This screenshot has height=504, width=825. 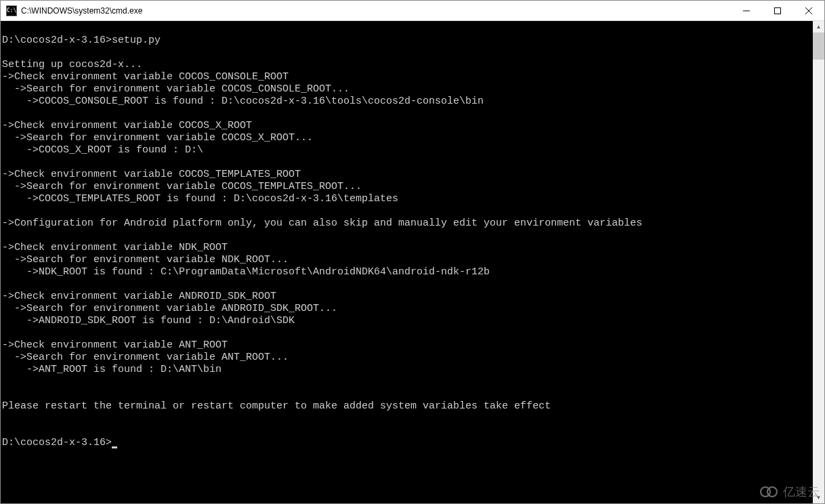 What do you see at coordinates (408, 175) in the screenshot?
I see `terminal-line: ->Check environment variable COCOS_TEMPL…` at bounding box center [408, 175].